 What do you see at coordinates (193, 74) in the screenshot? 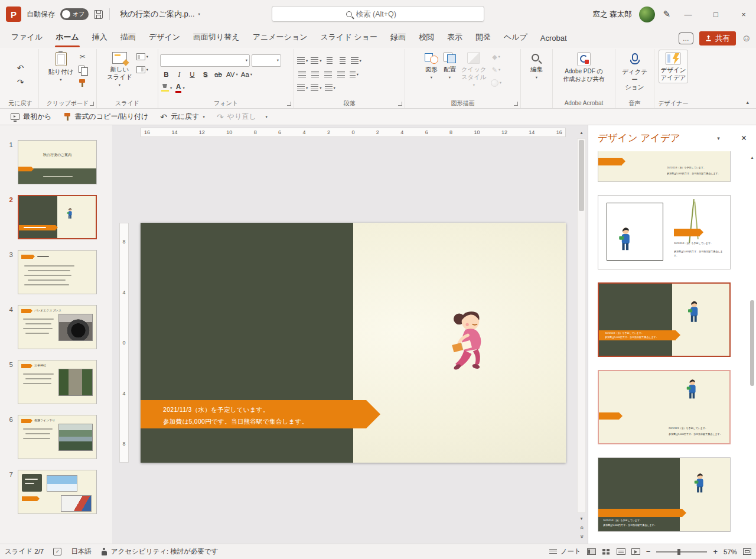
I see `underline-button: U` at bounding box center [193, 74].